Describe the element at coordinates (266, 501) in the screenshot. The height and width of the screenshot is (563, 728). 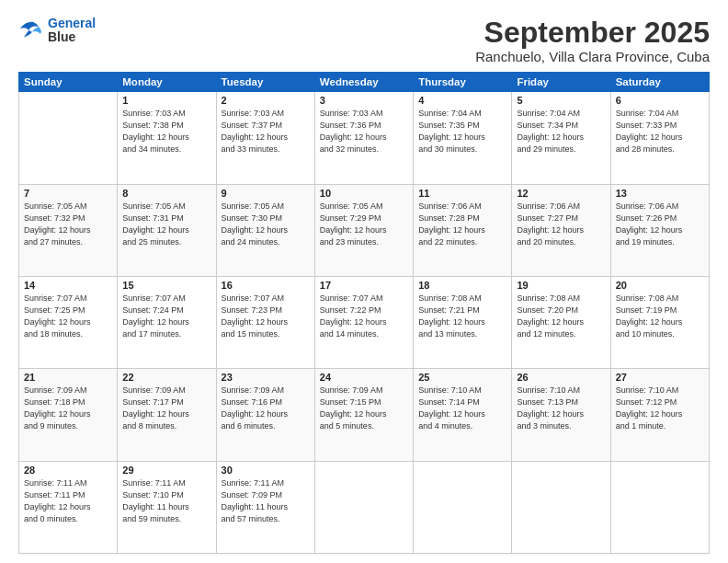
I see `day-info: Sunrise: 7:11 AM Sunset: 7:09 PM Dayligh…` at that location.